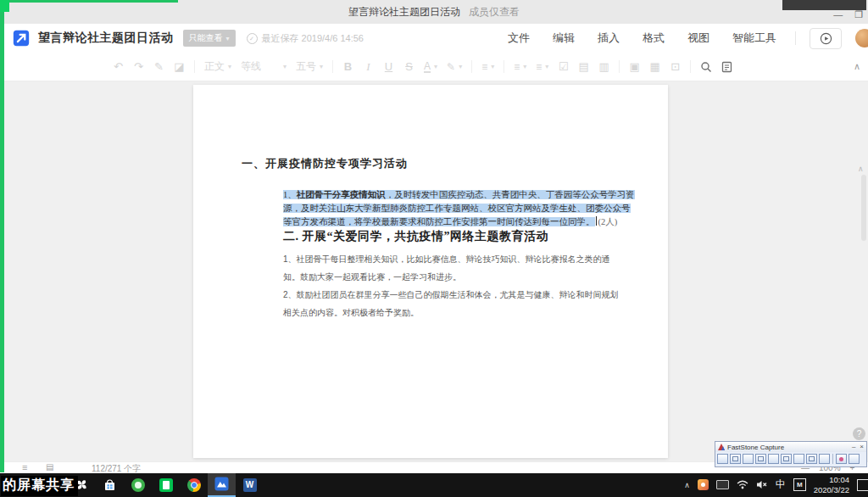 The width and height of the screenshot is (868, 497). Describe the element at coordinates (800, 485) in the screenshot. I see `ime-mode-icon: M` at that location.